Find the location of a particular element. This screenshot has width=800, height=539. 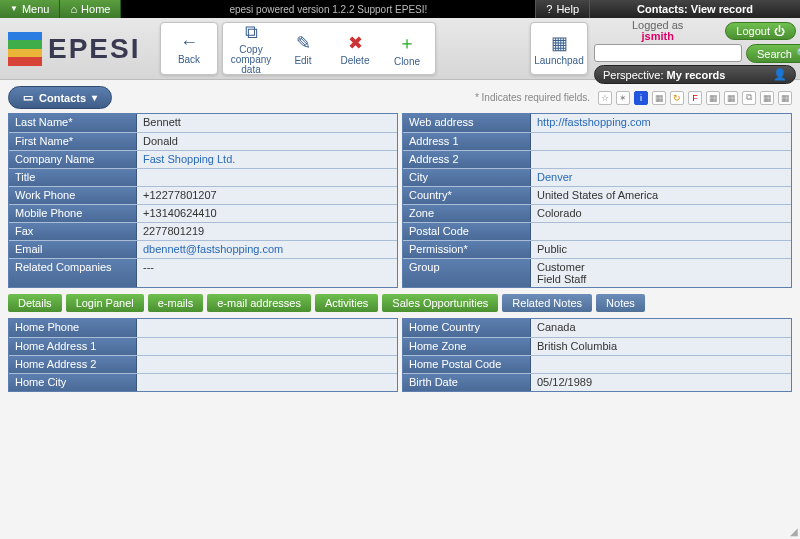

address1-value is located at coordinates (661, 142).